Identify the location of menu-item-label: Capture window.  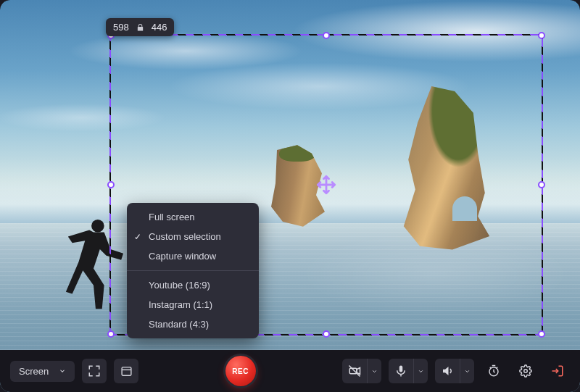
(183, 257).